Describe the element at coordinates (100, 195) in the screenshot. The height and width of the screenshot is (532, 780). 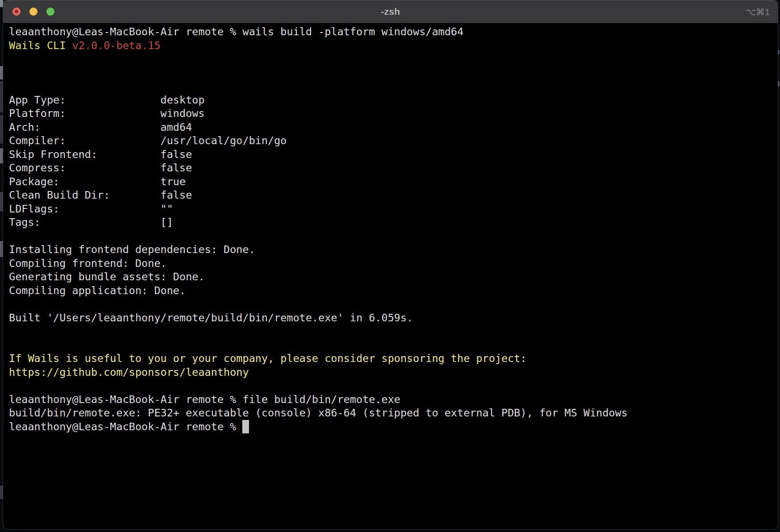
I see `terminal-text: Clean Build Dir: false` at that location.